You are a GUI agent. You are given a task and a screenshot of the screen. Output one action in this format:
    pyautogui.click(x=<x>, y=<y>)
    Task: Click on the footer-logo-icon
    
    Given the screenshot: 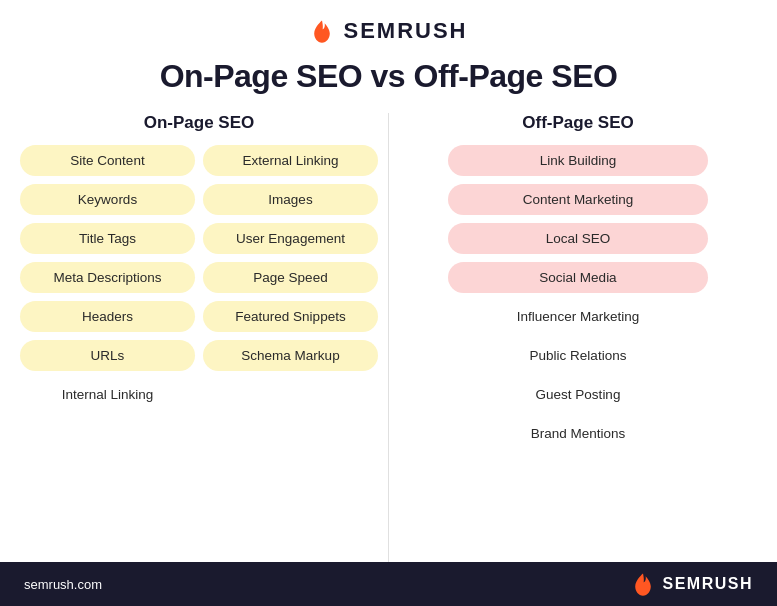 What is the action you would take?
    pyautogui.click(x=643, y=584)
    